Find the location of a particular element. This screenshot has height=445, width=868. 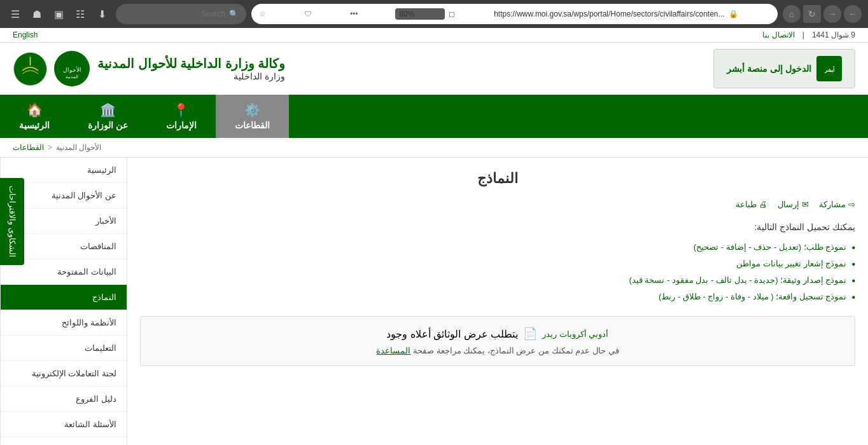

sidebar-item-ecommittee: لجنة التعاملات الإلكترونية is located at coordinates (64, 374).